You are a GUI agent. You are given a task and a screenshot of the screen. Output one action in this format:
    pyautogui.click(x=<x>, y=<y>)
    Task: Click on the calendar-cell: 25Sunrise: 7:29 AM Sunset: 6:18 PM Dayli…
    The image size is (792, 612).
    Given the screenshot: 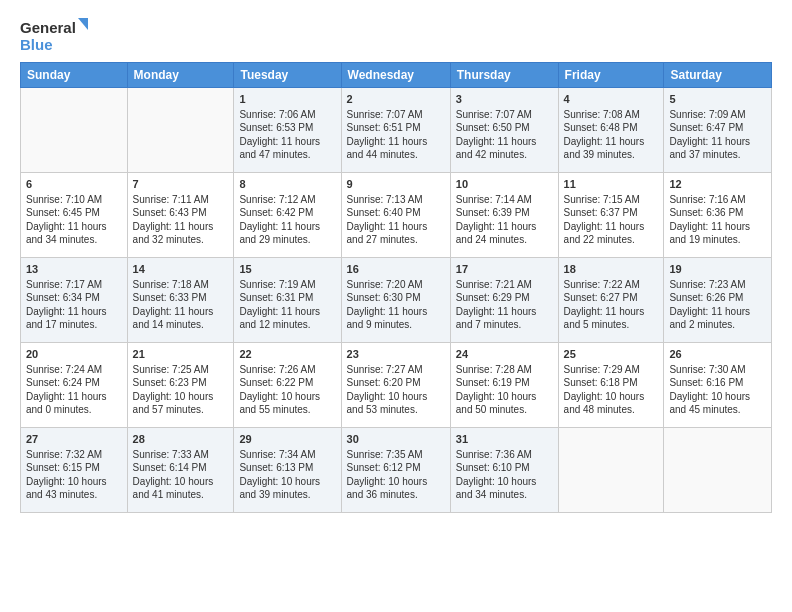 What is the action you would take?
    pyautogui.click(x=611, y=386)
    